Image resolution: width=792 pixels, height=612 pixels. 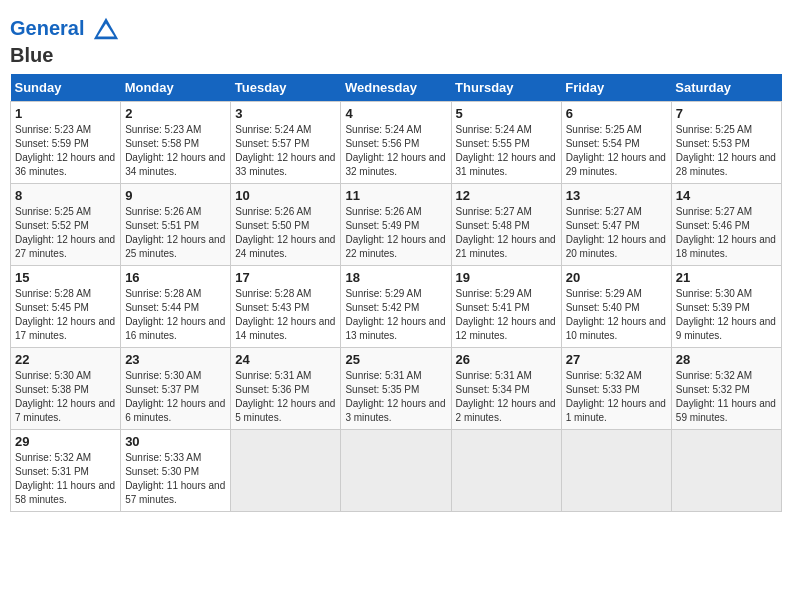 I want to click on calendar-cell: 23Sunrise: 5:30 AMSunset: 5:37 PMDayligh…, so click(x=176, y=389).